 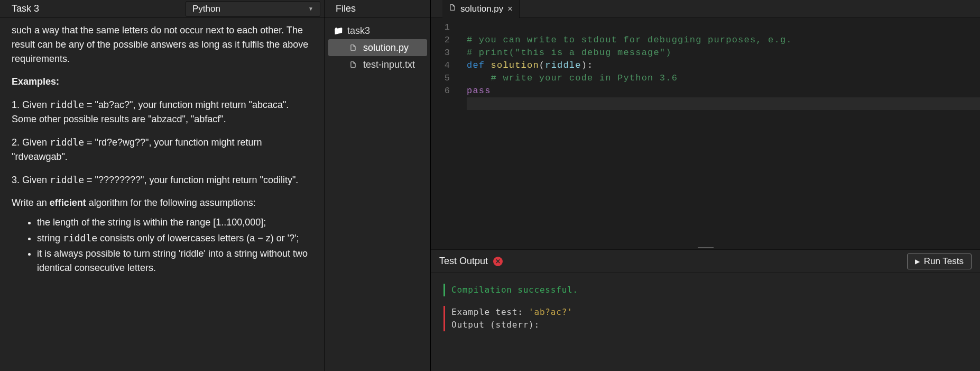 I want to click on assumptions-list: the length of the string is within the r…, so click(x=162, y=246).